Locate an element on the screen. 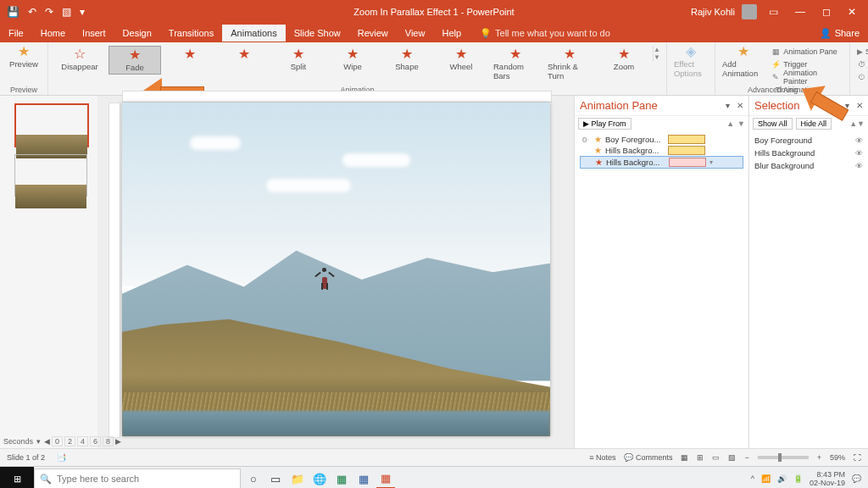  taskbar-search: 🔍 Type here to search is located at coordinates (137, 478).